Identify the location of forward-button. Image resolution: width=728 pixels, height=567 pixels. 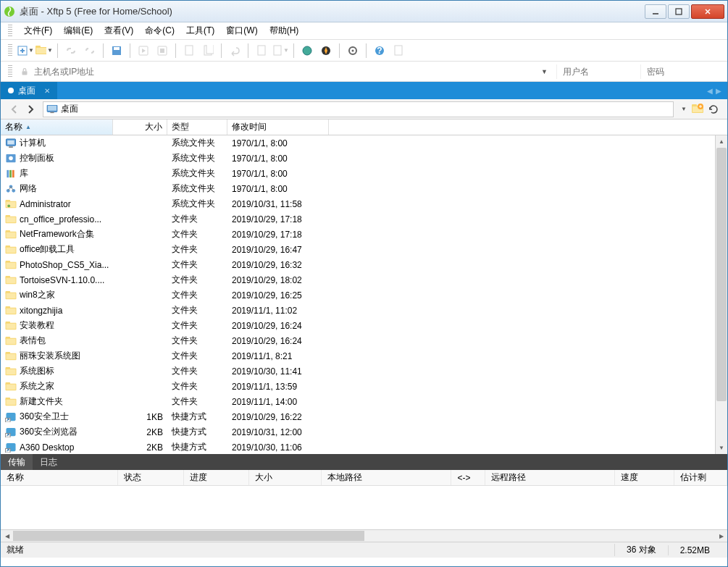
(30, 109).